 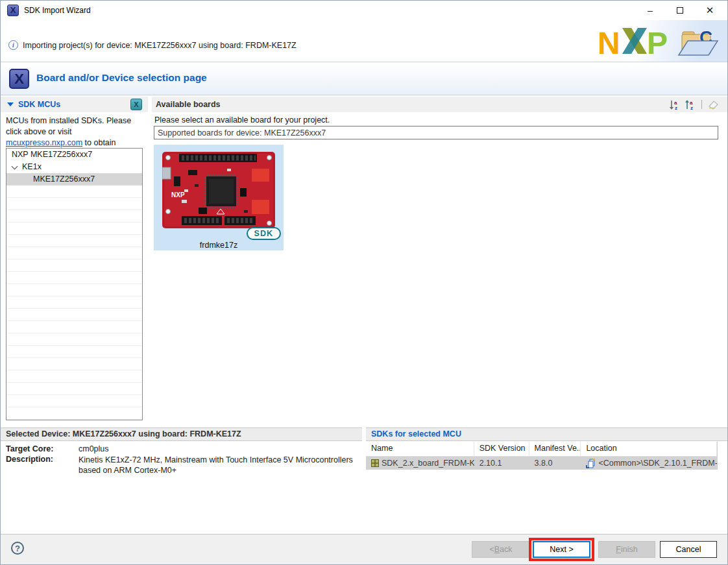 I want to click on button-bar: ? < Back Next > Finish Cancel, so click(x=364, y=550).